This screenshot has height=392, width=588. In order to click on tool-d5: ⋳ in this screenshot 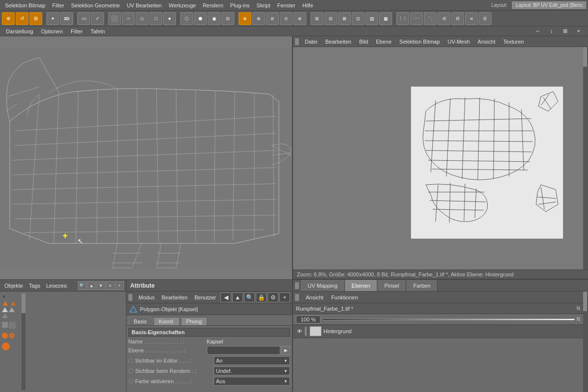, I will do `click(458, 19)`.